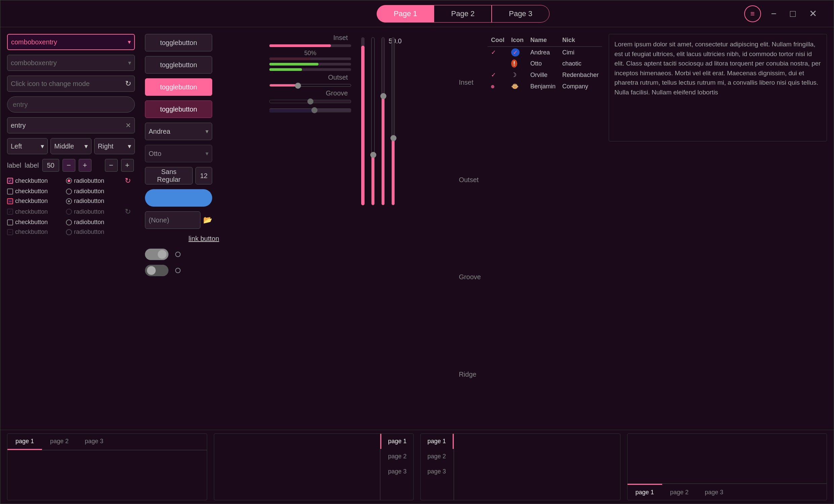 The image size is (834, 504). Describe the element at coordinates (204, 239) in the screenshot. I see `link-button: link button` at that location.